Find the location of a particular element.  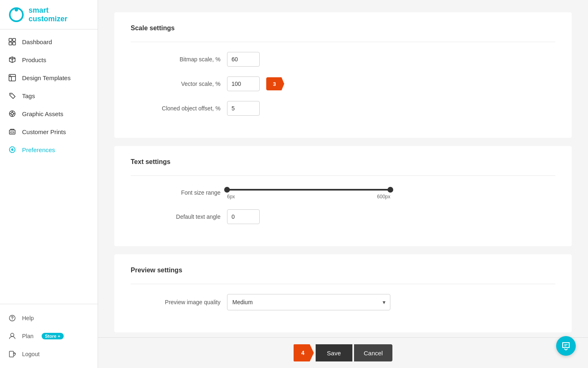

sidebar-item-label: Preferences is located at coordinates (38, 150).